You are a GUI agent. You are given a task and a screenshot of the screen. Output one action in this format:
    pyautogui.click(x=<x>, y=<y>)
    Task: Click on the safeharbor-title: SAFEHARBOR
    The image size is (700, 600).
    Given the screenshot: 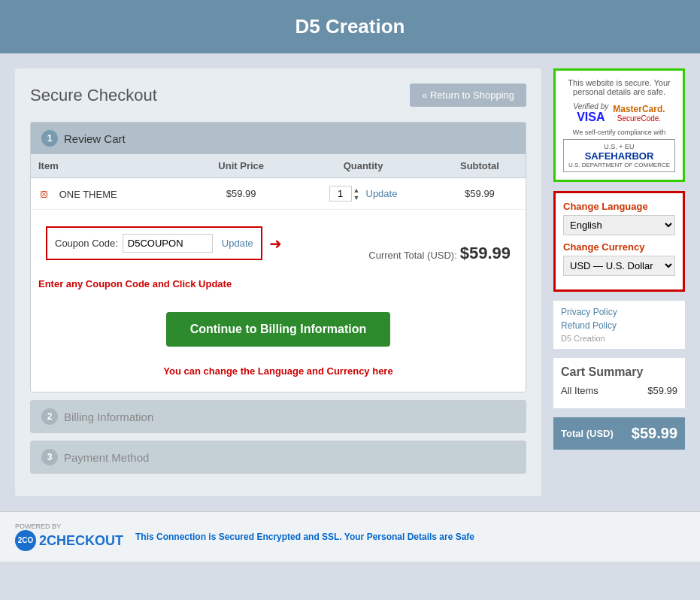 What is the action you would take?
    pyautogui.click(x=620, y=156)
    